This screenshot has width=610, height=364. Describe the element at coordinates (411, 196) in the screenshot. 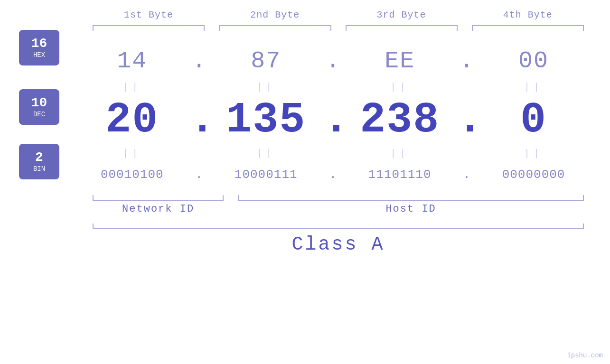

I see `host-id-bracket` at that location.